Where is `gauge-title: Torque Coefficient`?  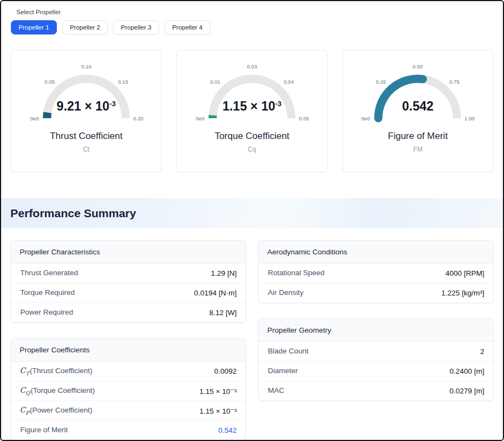
gauge-title: Torque Coefficient is located at coordinates (251, 136).